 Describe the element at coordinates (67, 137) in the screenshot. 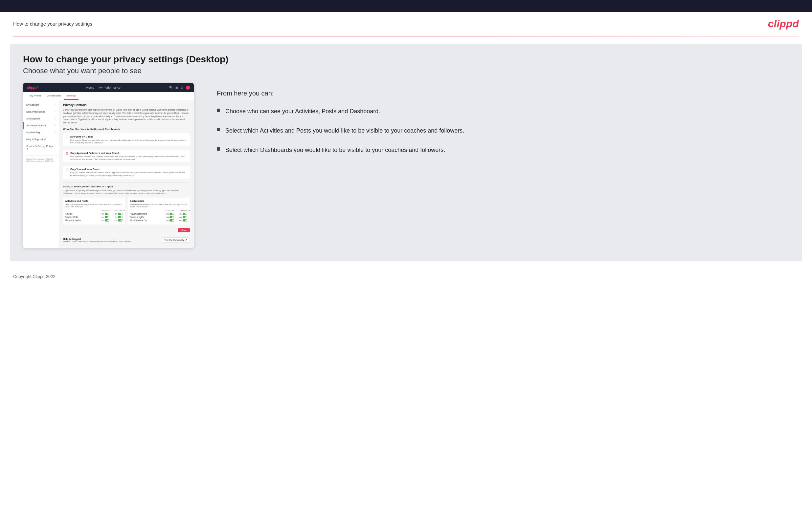

I see `radio-circle-everyone` at that location.